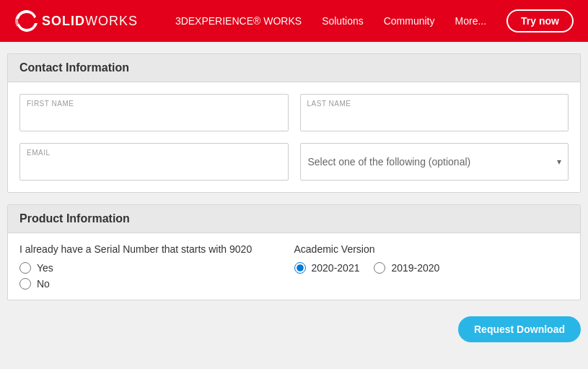 Image resolution: width=588 pixels, height=369 pixels. I want to click on academic-radio-group: 2020-2021 2019-2020, so click(431, 268).